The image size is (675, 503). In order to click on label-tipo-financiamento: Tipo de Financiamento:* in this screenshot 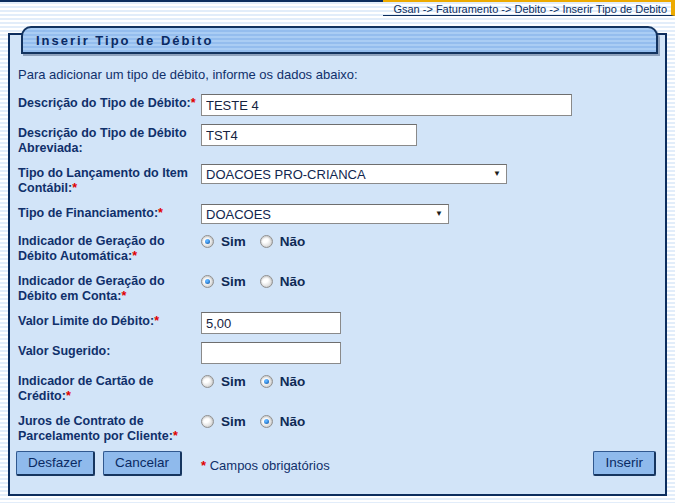, I will do `click(110, 212)`.